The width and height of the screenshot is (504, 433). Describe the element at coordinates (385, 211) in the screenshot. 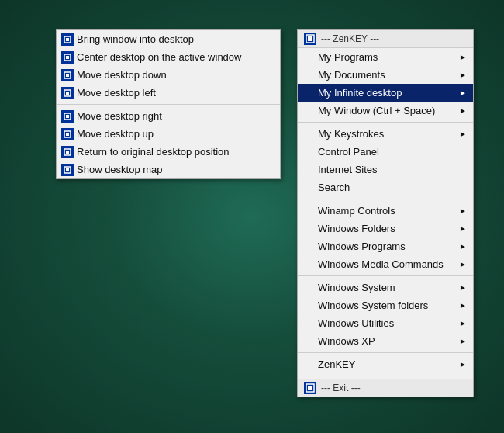

I see `menu-item-winamp-controls: Winamp Controls ►` at that location.